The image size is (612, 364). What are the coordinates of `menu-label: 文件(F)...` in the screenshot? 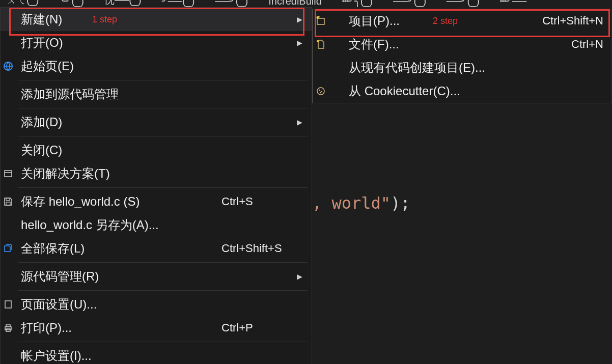 It's located at (374, 44).